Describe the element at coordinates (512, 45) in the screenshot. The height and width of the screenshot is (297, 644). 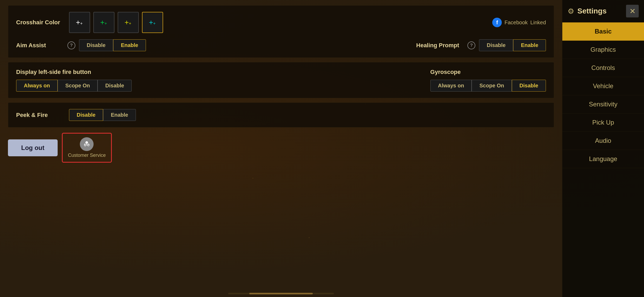
I see `healing-toggle: Disable Enable` at that location.